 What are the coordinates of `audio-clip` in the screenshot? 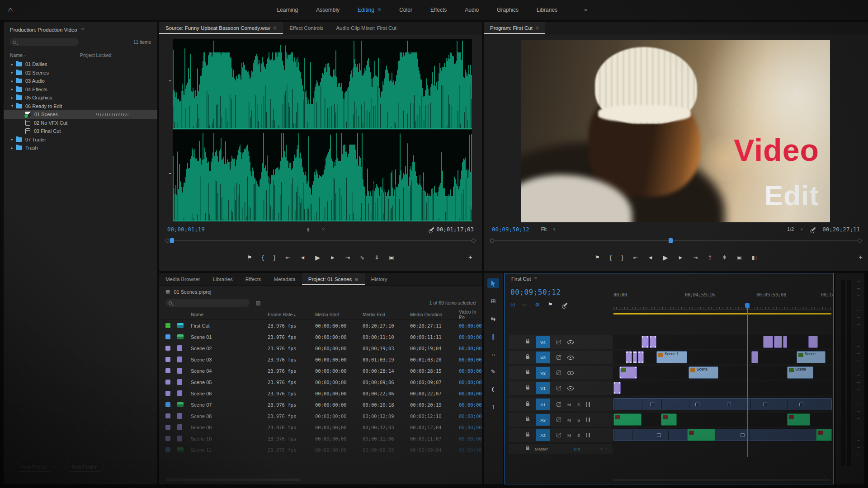 It's located at (701, 435).